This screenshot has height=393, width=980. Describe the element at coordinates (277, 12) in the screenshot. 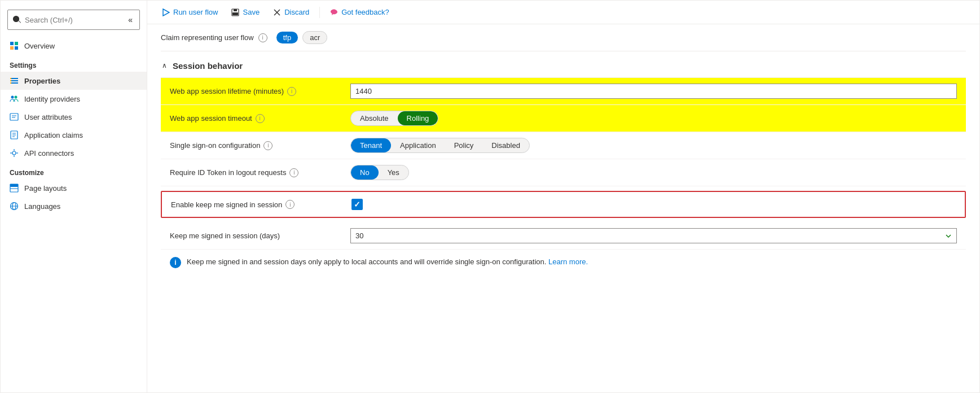

I see `discard-icon` at that location.